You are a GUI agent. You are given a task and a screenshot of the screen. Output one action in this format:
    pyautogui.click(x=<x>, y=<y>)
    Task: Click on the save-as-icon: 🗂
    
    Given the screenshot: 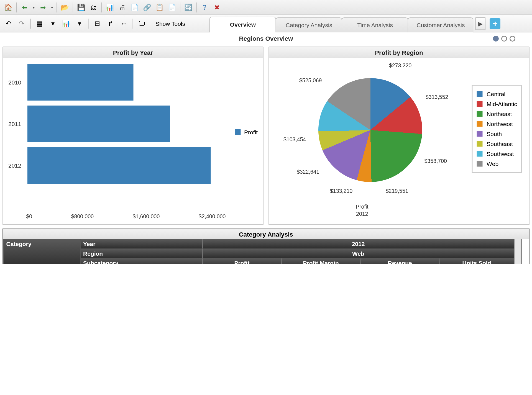 What is the action you would take?
    pyautogui.click(x=94, y=7)
    